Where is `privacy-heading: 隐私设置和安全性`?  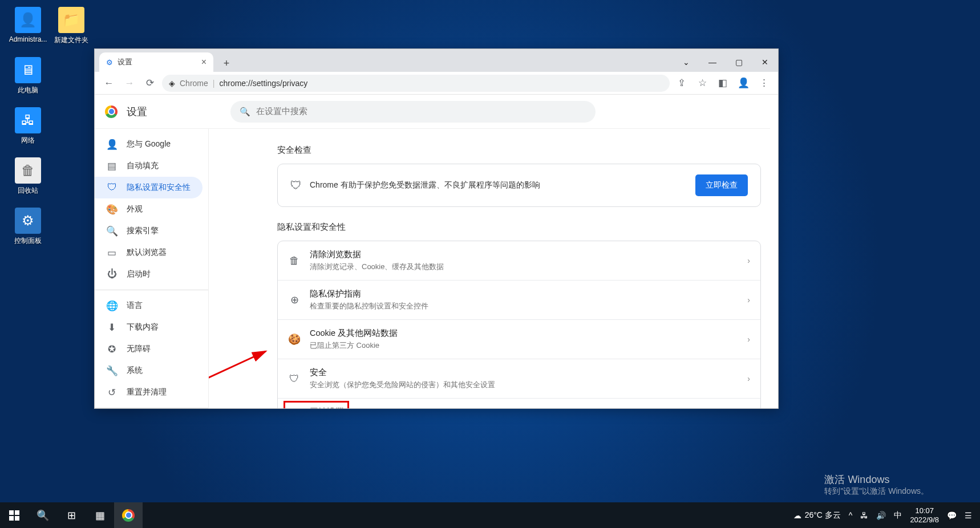
privacy-heading: 隐私设置和安全性 is located at coordinates (519, 227).